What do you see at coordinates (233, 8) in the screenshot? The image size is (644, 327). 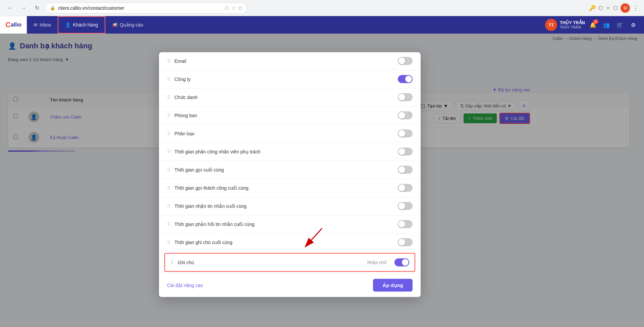 I see `star-icon: ☆` at bounding box center [233, 8].